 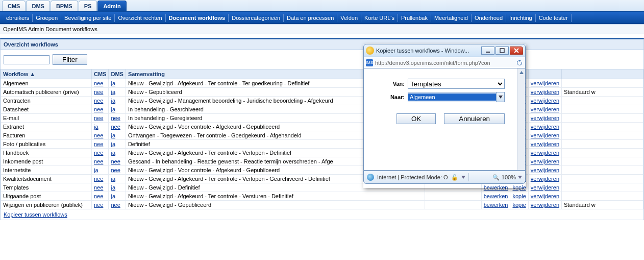 What do you see at coordinates (451, 18) in the screenshot?
I see `subnav-meertaligheid: Meertaligheid` at bounding box center [451, 18].